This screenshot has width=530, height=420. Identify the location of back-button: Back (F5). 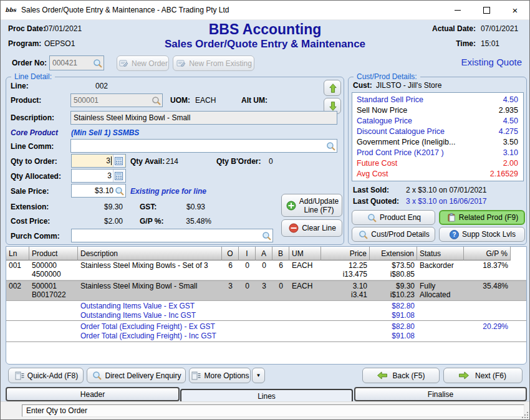
(401, 375).